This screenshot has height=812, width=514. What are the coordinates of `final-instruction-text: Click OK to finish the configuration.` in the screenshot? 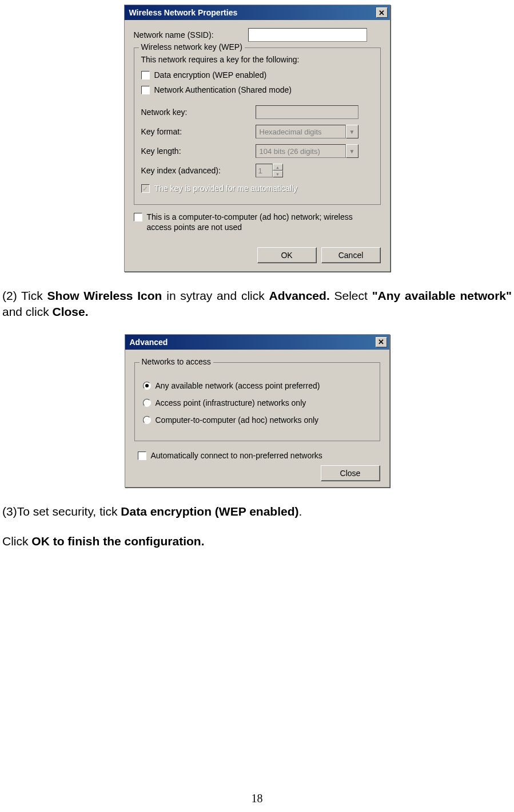 It's located at (257, 541).